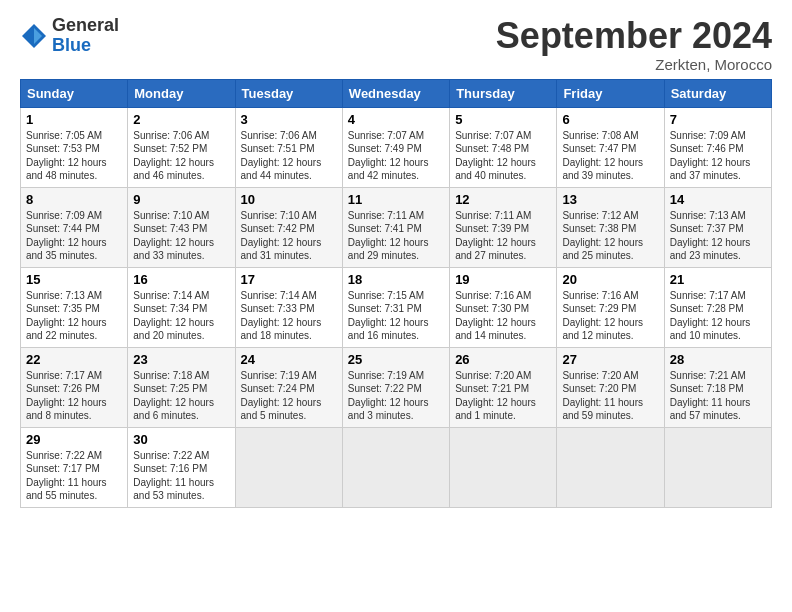 The image size is (792, 612). What do you see at coordinates (289, 200) in the screenshot?
I see `day-number: 10` at bounding box center [289, 200].